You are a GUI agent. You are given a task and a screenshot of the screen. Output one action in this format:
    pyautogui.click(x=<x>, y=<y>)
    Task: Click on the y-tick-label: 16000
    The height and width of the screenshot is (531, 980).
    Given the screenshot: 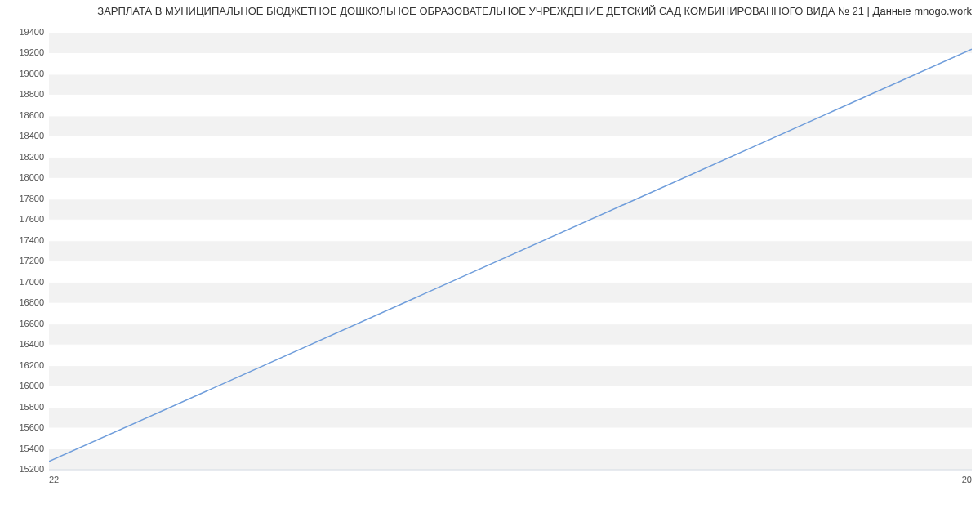 What is the action you would take?
    pyautogui.click(x=22, y=386)
    